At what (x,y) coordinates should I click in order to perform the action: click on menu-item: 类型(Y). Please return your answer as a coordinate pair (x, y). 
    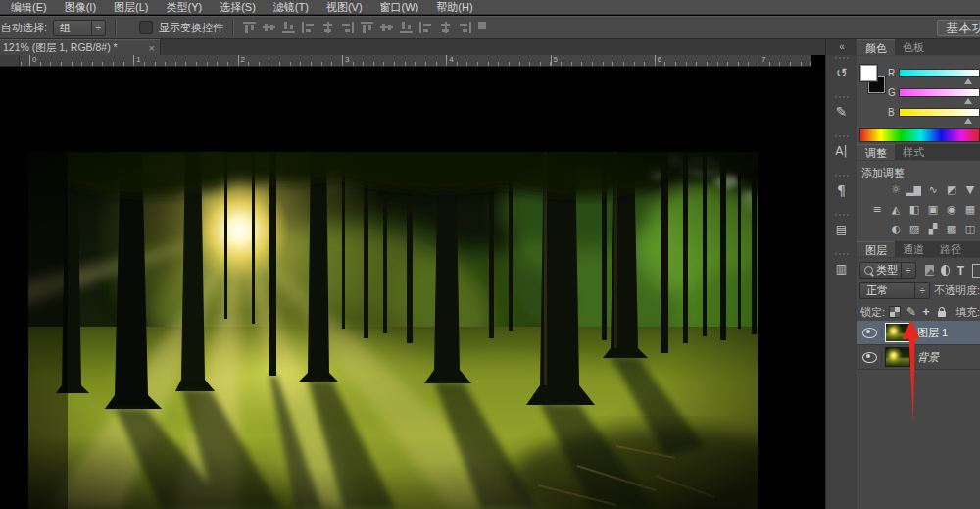
    Looking at the image, I should click on (184, 8).